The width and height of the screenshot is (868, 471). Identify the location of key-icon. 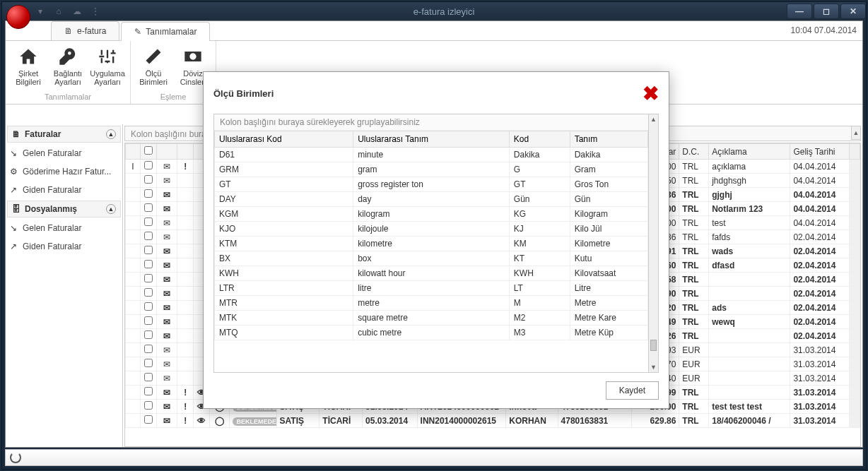
(68, 56).